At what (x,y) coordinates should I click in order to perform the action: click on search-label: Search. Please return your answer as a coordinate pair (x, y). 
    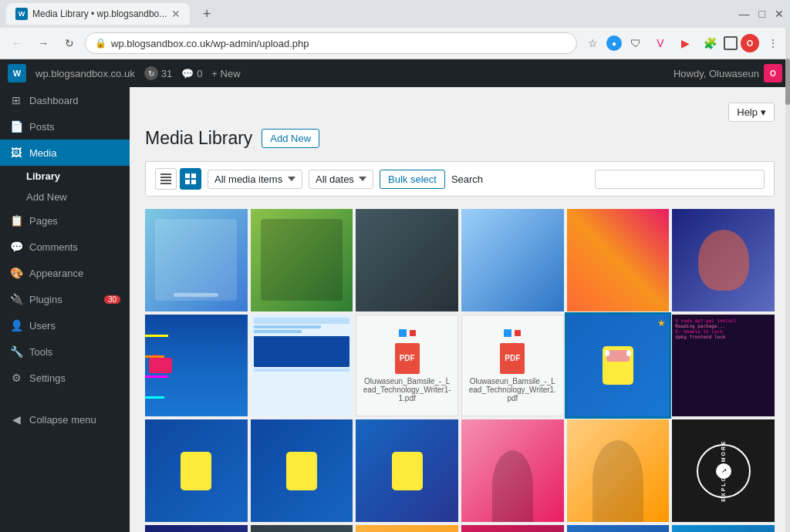
    Looking at the image, I should click on (468, 179).